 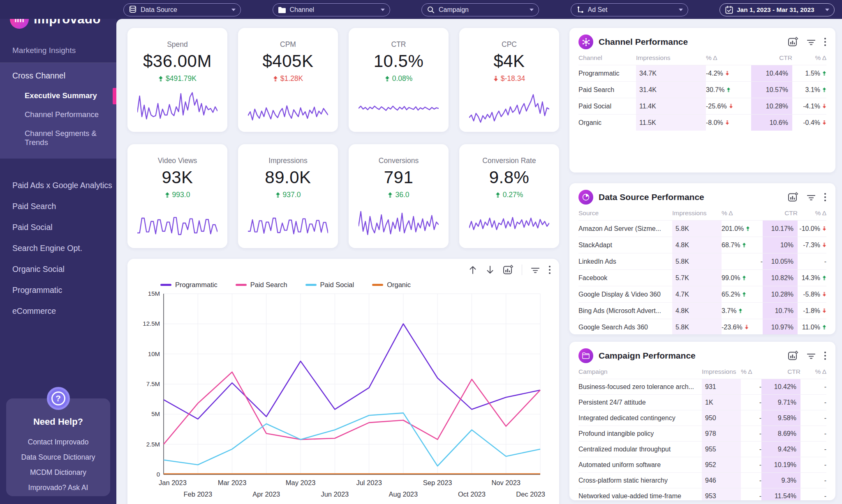 What do you see at coordinates (198, 494) in the screenshot?
I see `svg-text: Feb 2023` at bounding box center [198, 494].